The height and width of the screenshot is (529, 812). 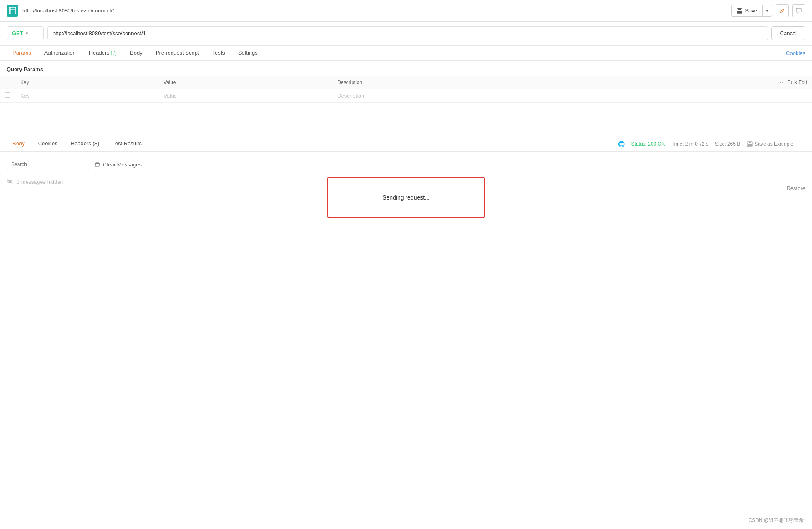 What do you see at coordinates (751, 11) in the screenshot?
I see `save-label: Save` at bounding box center [751, 11].